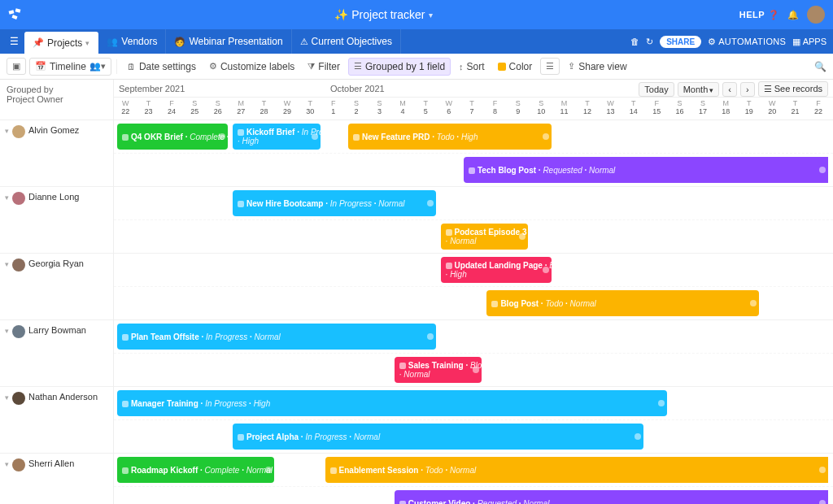 The width and height of the screenshot is (833, 504). What do you see at coordinates (772, 109) in the screenshot?
I see `day-cell: W20` at bounding box center [772, 109].